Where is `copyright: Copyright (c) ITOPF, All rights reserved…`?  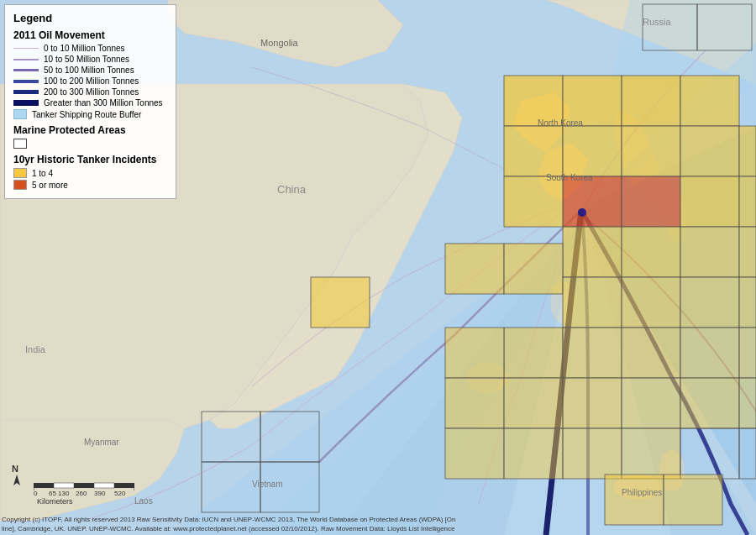
copyright: Copyright (c) ITOPF, All rights reserved… is located at coordinates (233, 524).